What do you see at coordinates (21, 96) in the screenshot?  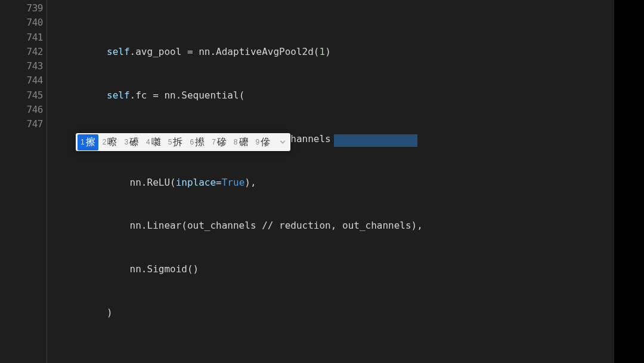 I see `line-number: 745` at bounding box center [21, 96].